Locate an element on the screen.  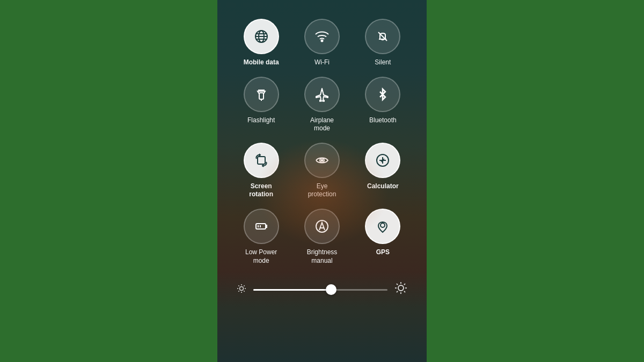
calculator-label: Calculator is located at coordinates (383, 187).